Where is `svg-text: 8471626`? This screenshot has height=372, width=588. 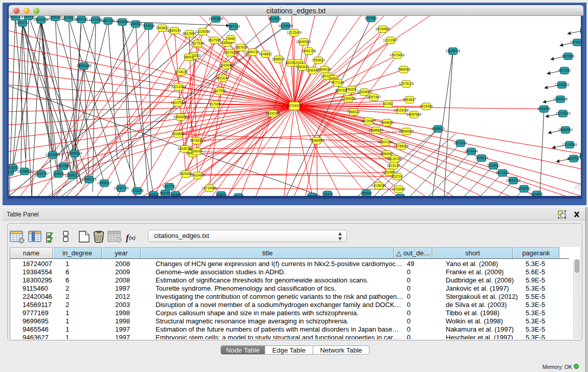 svg-text: 8471626 is located at coordinates (503, 173).